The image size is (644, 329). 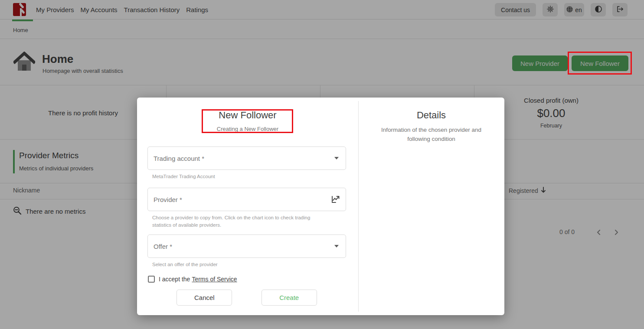 What do you see at coordinates (431, 115) in the screenshot?
I see `details-title: Details` at bounding box center [431, 115].